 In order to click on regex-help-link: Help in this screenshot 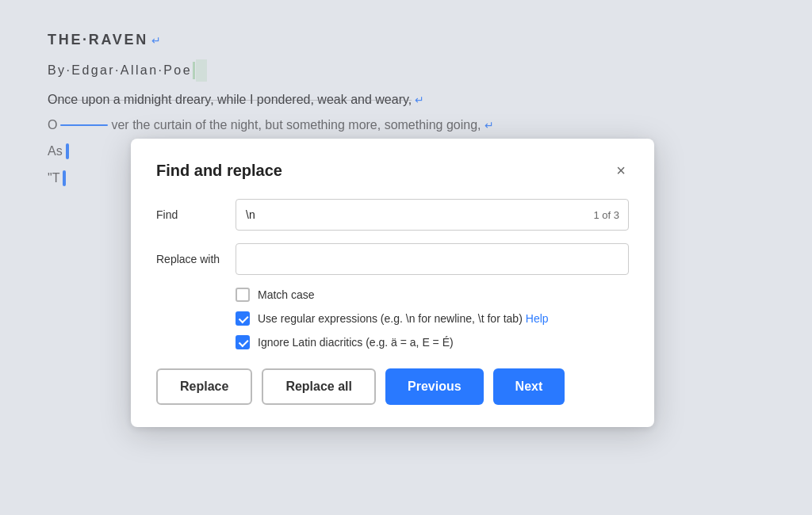, I will do `click(538, 319)`.